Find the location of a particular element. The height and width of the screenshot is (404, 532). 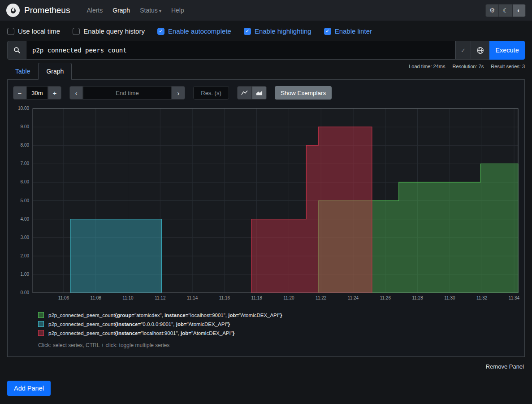

svg-text: 3.00 is located at coordinates (25, 238).